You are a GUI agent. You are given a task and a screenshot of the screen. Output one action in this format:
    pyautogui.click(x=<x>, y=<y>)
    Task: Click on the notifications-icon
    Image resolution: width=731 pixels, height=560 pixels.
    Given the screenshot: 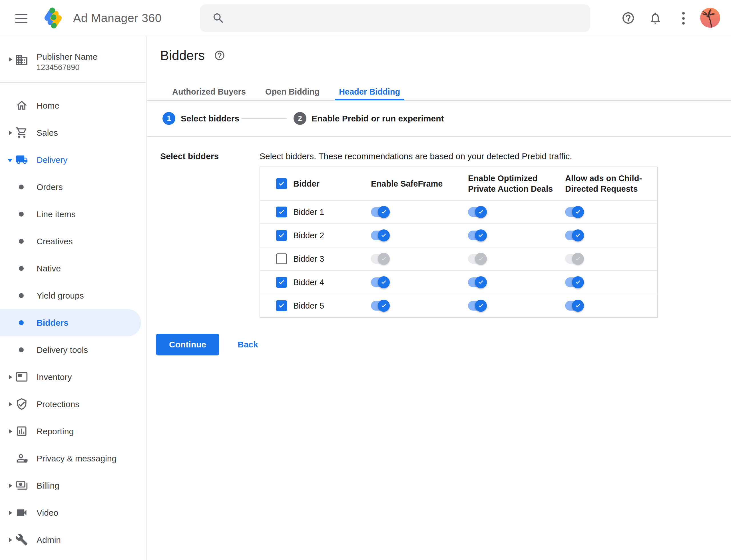 What is the action you would take?
    pyautogui.click(x=655, y=18)
    